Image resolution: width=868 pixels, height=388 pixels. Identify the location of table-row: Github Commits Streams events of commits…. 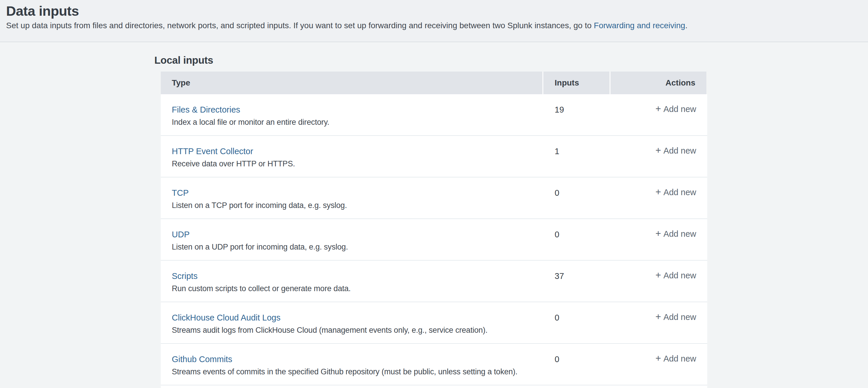
(434, 365).